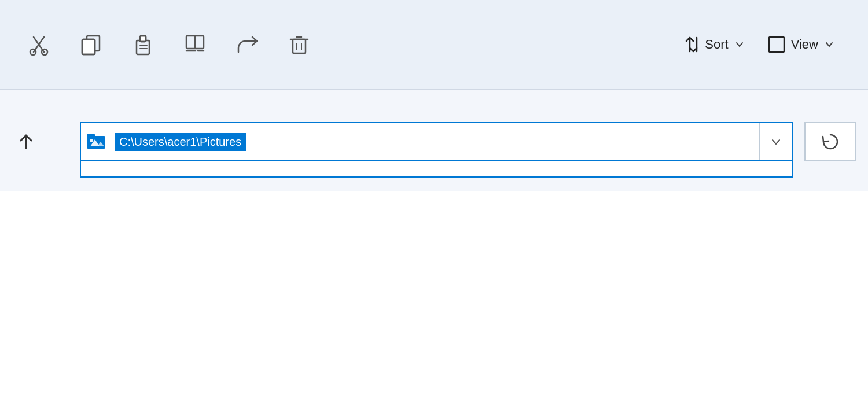 The image size is (868, 398). What do you see at coordinates (91, 45) in the screenshot?
I see `copy-button` at bounding box center [91, 45].